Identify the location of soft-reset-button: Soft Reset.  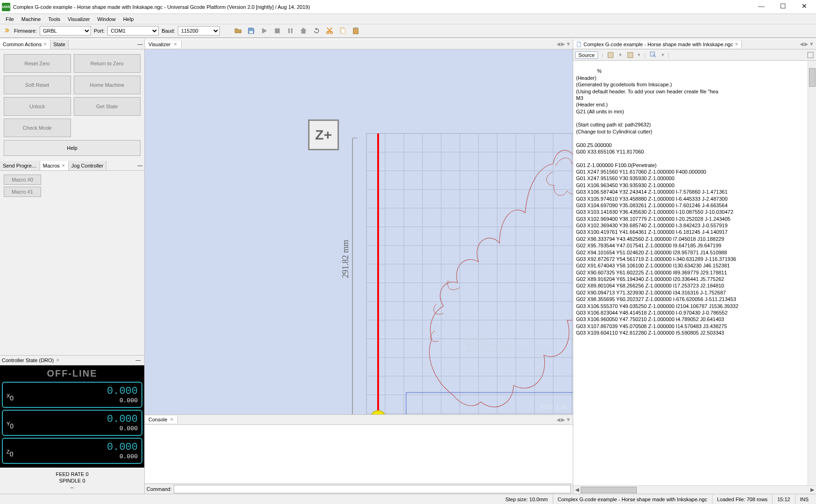
(37, 85).